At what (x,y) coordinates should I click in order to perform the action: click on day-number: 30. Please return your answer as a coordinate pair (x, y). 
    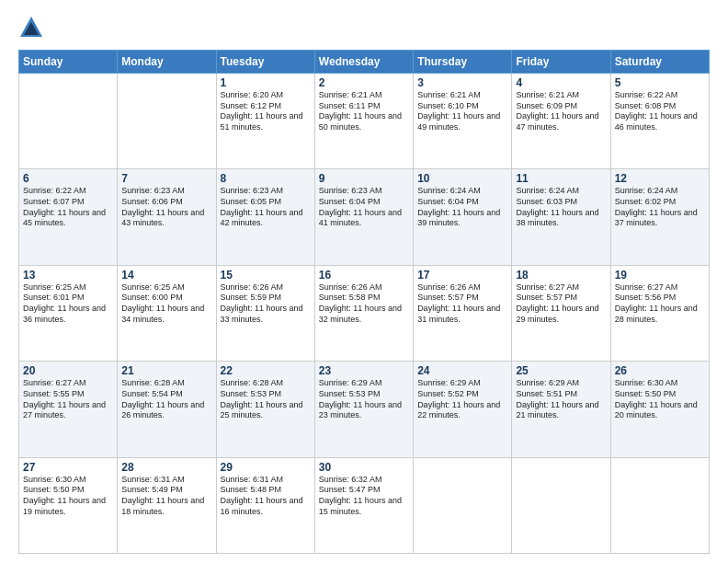
    Looking at the image, I should click on (364, 467).